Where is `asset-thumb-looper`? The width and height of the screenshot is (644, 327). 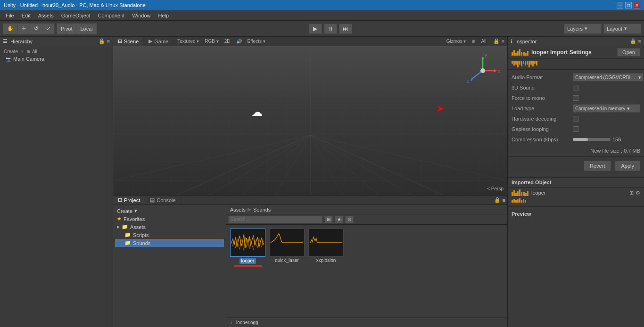 asset-thumb-looper is located at coordinates (248, 243).